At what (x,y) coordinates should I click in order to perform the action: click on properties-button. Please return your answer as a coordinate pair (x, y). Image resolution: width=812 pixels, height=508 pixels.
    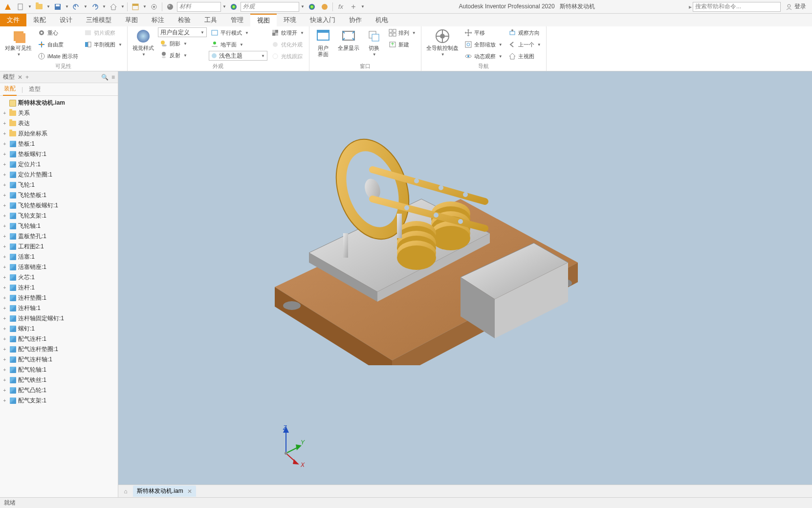
    Looking at the image, I should click on (135, 7).